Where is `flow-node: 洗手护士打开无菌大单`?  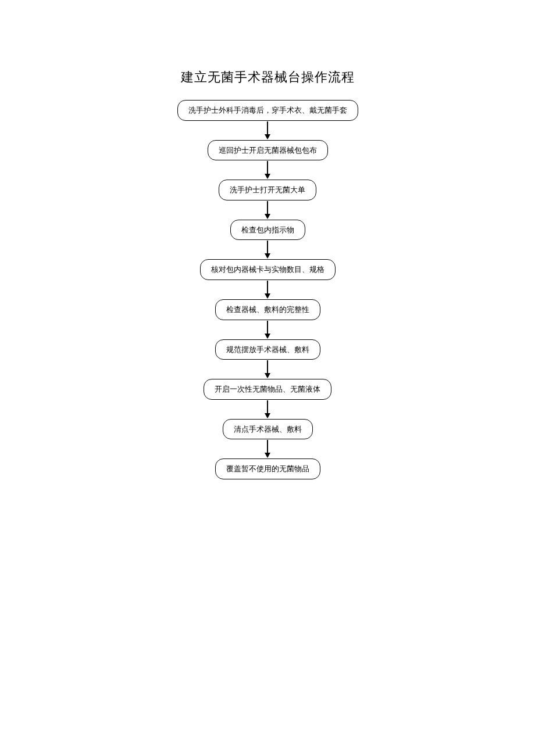
flow-node: 洗手护士打开无菌大单 is located at coordinates (268, 190).